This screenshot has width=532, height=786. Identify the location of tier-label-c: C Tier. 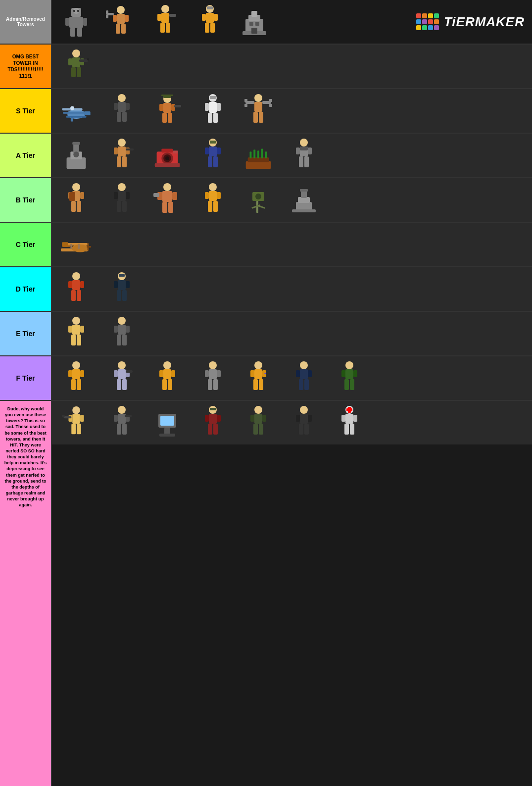
(26, 245).